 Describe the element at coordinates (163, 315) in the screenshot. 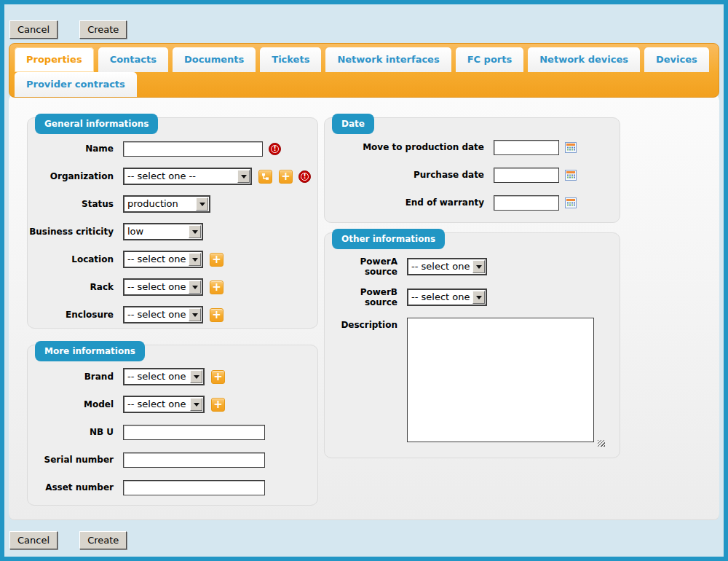

I see `enclosure-select: -- select one --` at that location.